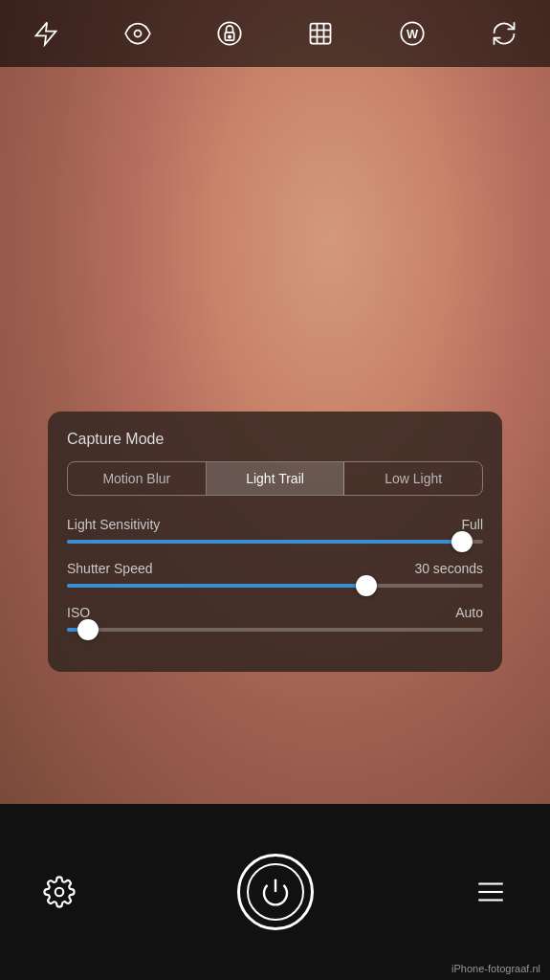  I want to click on iso-value: Auto, so click(469, 612).